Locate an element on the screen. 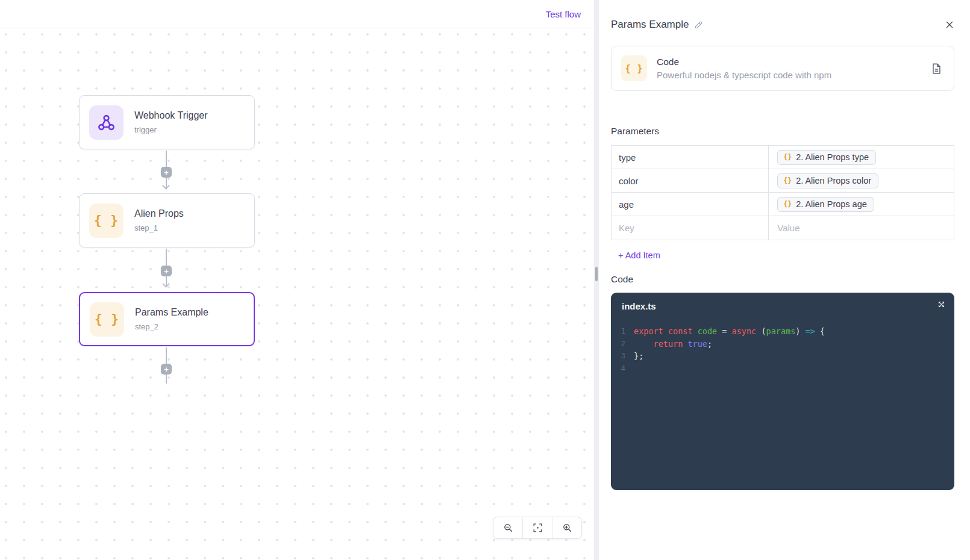 The image size is (970, 560). param-key-input: Key is located at coordinates (690, 228).